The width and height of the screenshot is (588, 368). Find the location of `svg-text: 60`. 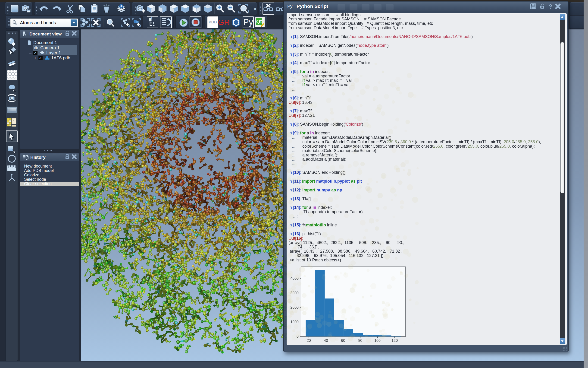

svg-text: 60 is located at coordinates (343, 340).